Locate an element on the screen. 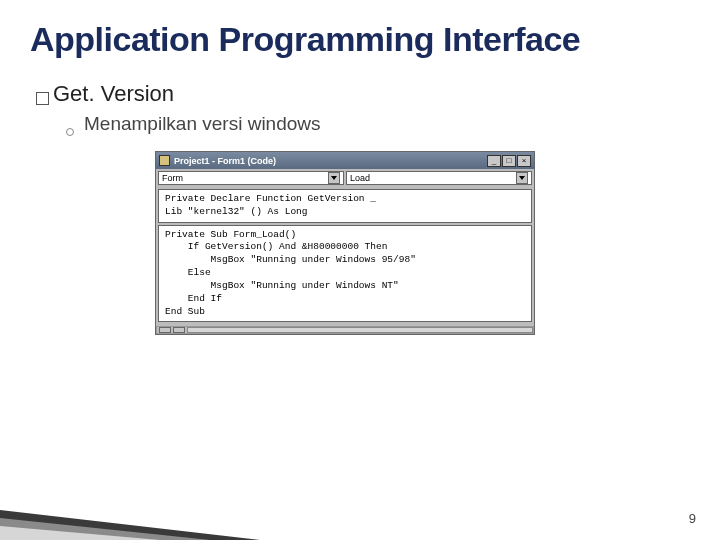 The image size is (720, 540). procedure-dropdown-value: Load is located at coordinates (433, 178).